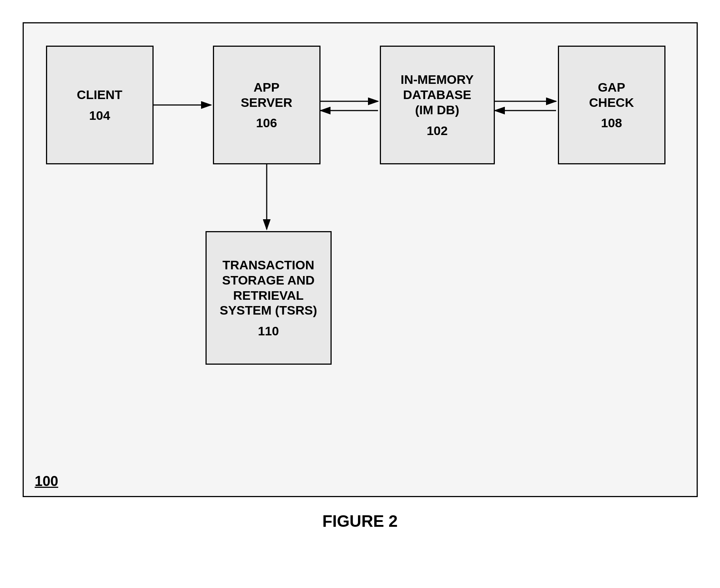 Image resolution: width=720 pixels, height=588 pixels. What do you see at coordinates (269, 288) in the screenshot?
I see `tsrs-title: TRANSACTIONSTORAGE ANDRETRIEVALSYSTEM (T…` at bounding box center [269, 288].